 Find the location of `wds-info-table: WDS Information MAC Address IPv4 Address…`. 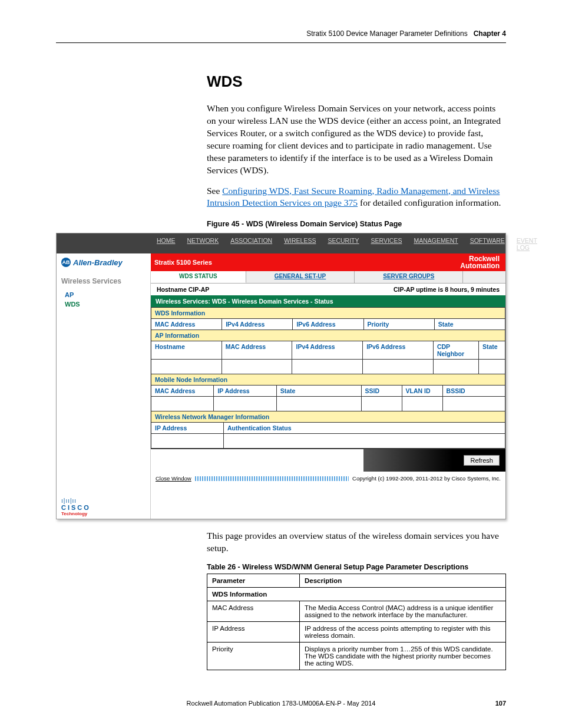

wds-info-table: WDS Information MAC Address IPv4 Address… is located at coordinates (328, 378).